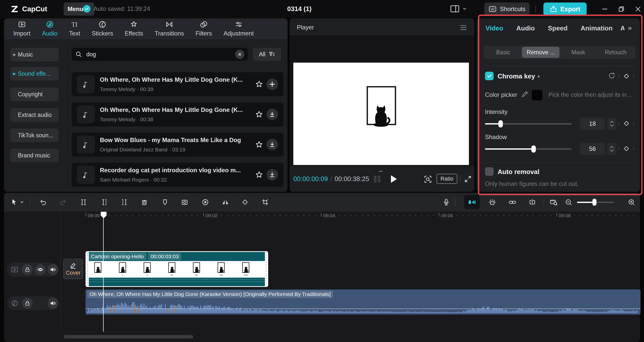  Describe the element at coordinates (363, 302) in the screenshot. I see `audio-clip: Oh Where, Oh Where Has My Little Dog Gon…` at that location.